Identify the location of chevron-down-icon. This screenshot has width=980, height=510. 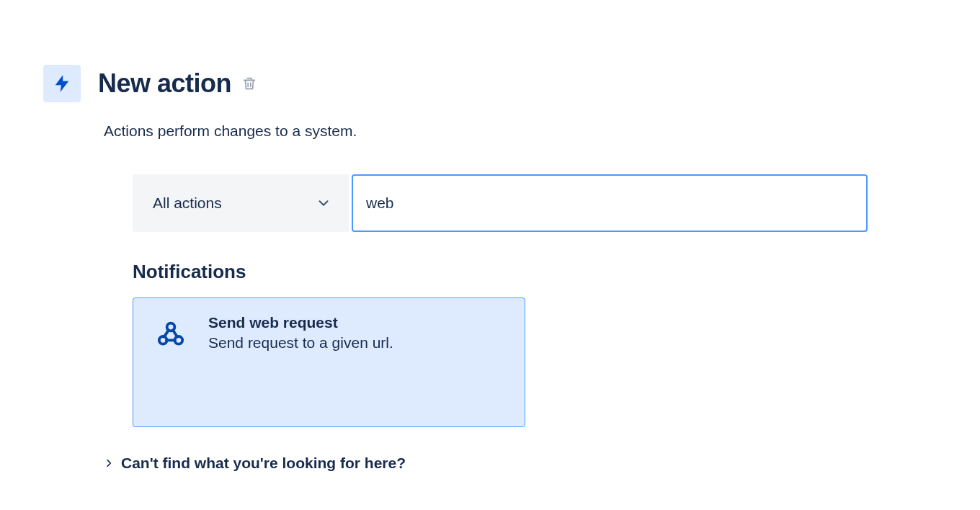
(324, 203).